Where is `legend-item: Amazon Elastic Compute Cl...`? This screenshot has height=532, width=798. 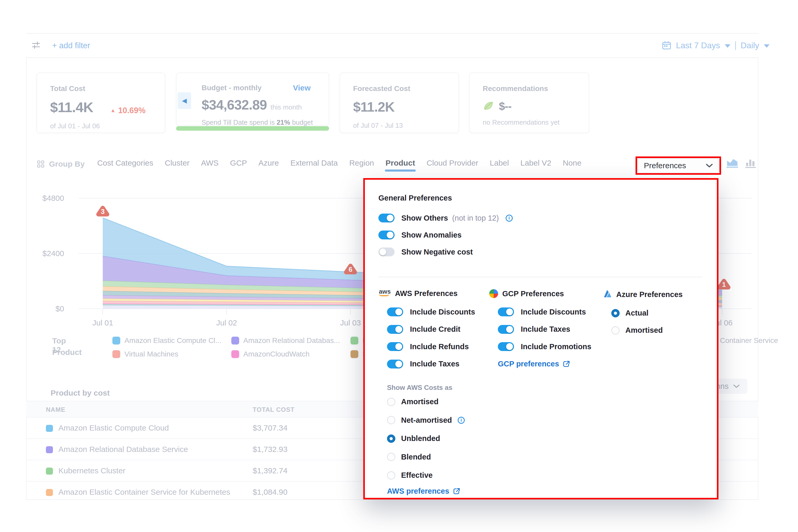
legend-item: Amazon Elastic Compute Cl... is located at coordinates (167, 341).